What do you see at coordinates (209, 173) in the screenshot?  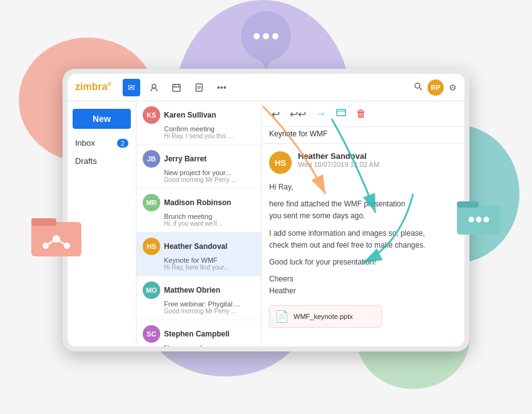 I see `subject-jerry: New project for your...` at bounding box center [209, 173].